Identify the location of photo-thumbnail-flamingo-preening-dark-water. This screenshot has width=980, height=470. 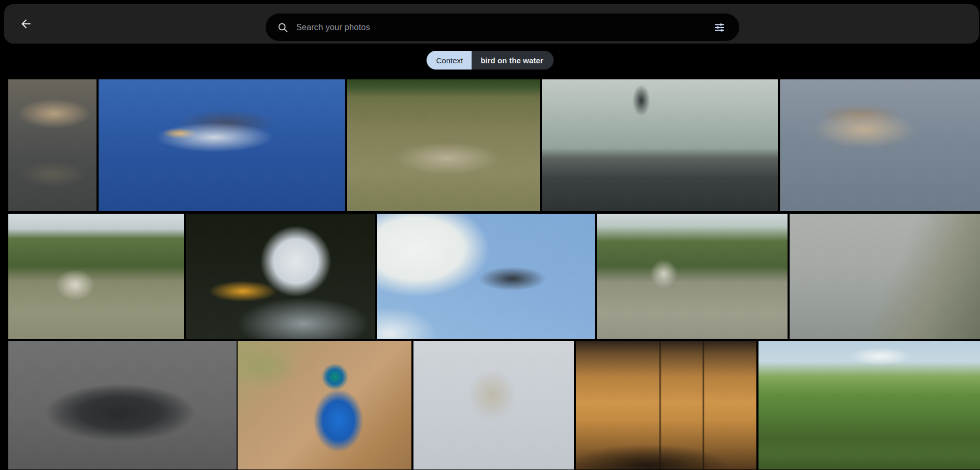
(52, 145).